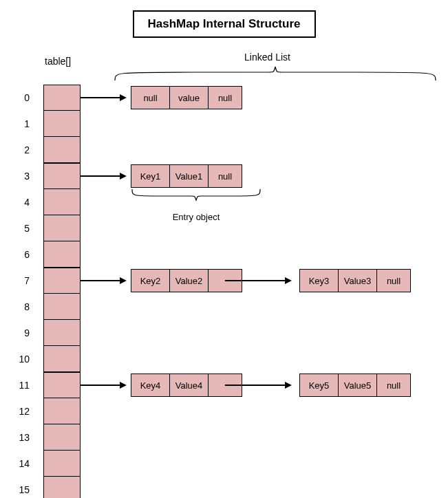 The height and width of the screenshot is (498, 448). Describe the element at coordinates (20, 307) in the screenshot. I see `bucket-index: 8` at that location.